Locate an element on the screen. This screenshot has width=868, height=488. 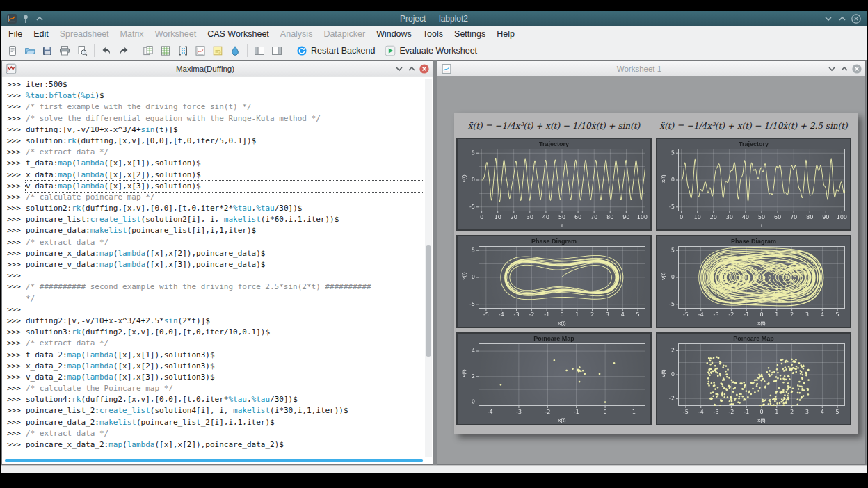
shade-icon is located at coordinates (40, 19).